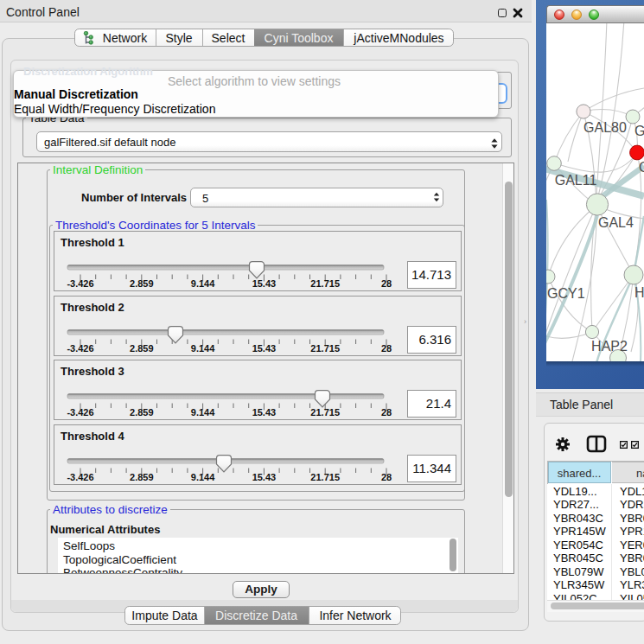 Image resolution: width=644 pixels, height=644 pixels. What do you see at coordinates (566, 294) in the screenshot?
I see `svg-text: GCY1` at bounding box center [566, 294].